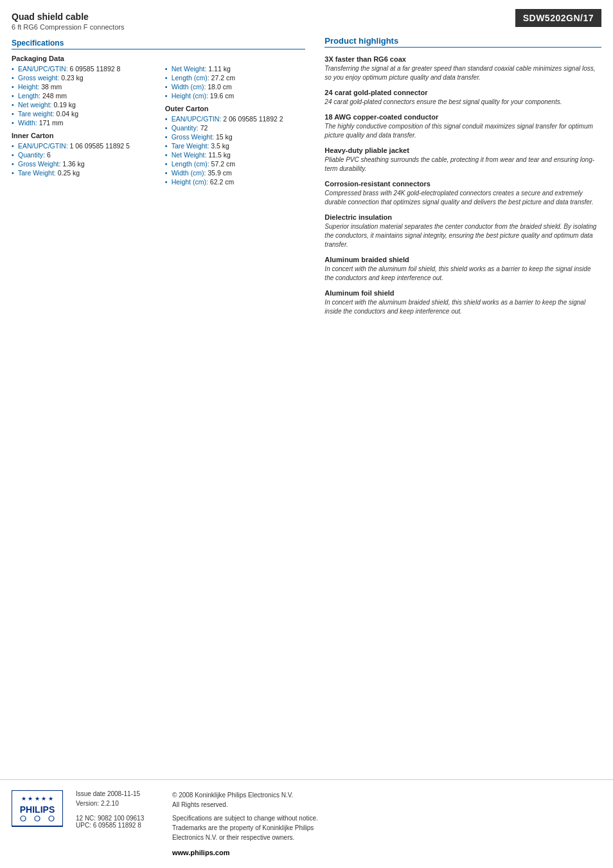 Image resolution: width=613 pixels, height=868 pixels. What do you see at coordinates (463, 176) in the screenshot?
I see `right-panel-inner: Product highlights 3X faster than RG6 co…` at bounding box center [463, 176].